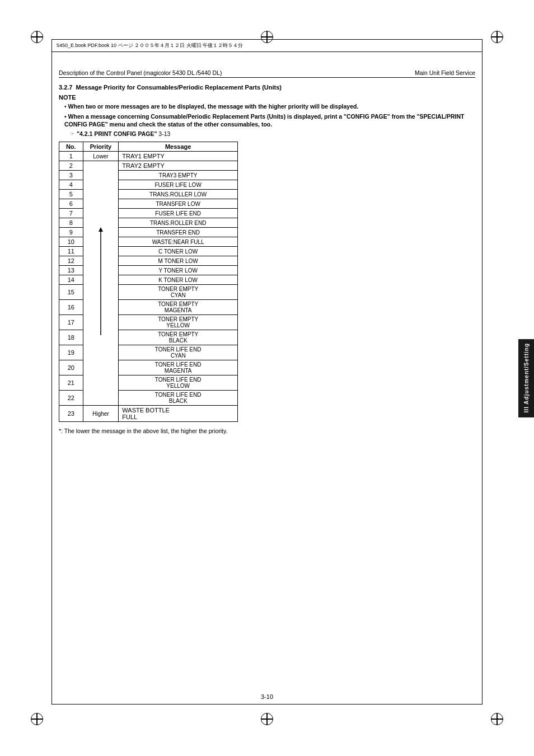 The width and height of the screenshot is (534, 756). Describe the element at coordinates (178, 166) in the screenshot. I see `cell-message: TRAY2 EMPTY` at that location.